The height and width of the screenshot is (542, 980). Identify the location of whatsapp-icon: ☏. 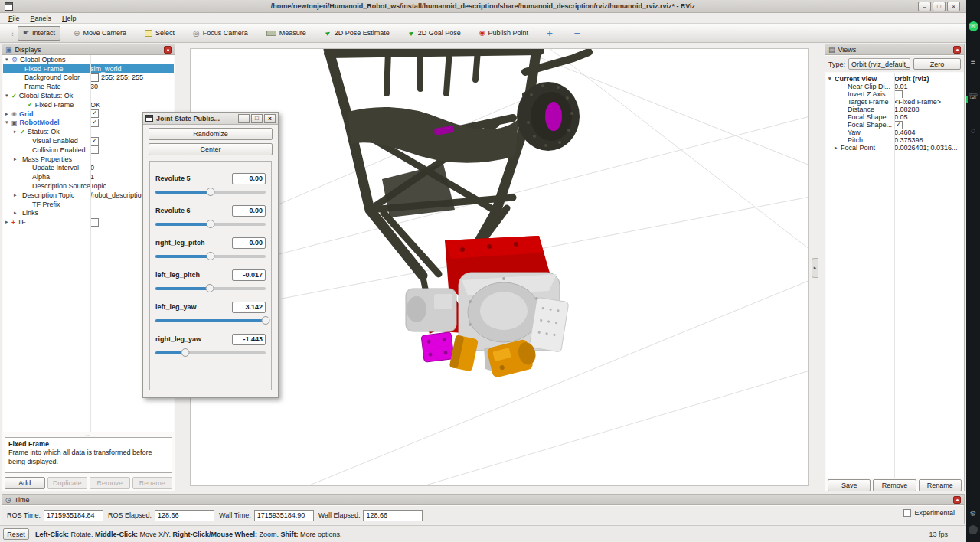
(974, 26).